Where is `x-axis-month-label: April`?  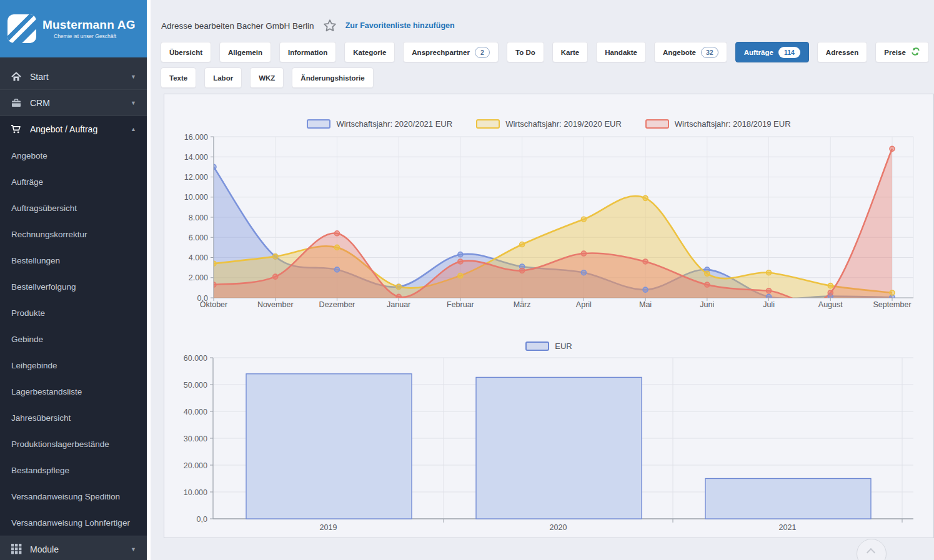 x-axis-month-label: April is located at coordinates (584, 305).